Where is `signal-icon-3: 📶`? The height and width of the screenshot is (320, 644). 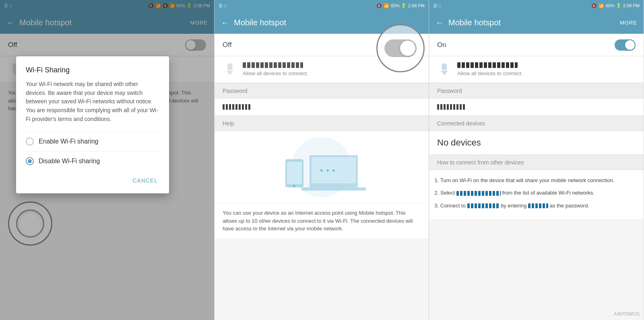 signal-icon-3: 📶 is located at coordinates (601, 6).